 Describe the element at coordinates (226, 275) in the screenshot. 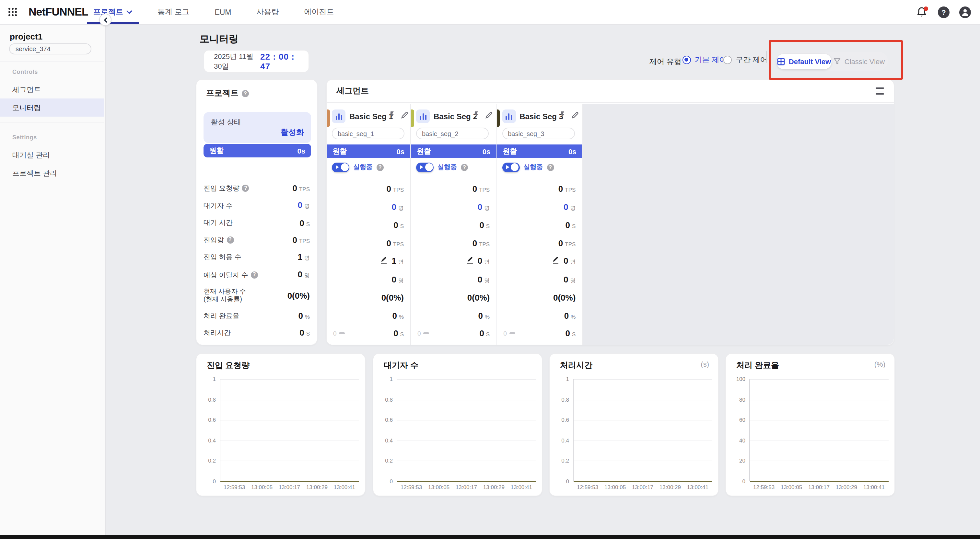

I see `stat-label-text: 예상 이탈자 수` at that location.